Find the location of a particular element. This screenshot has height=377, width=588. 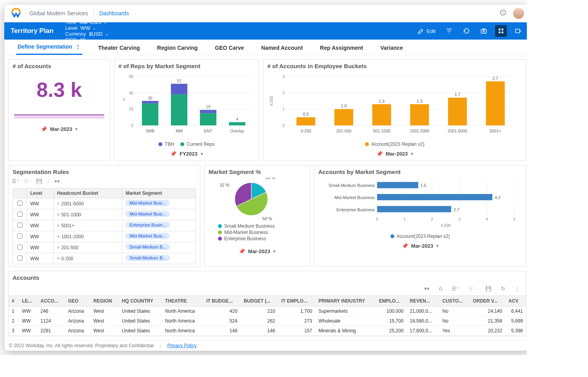

column-header: EMPLO... is located at coordinates (391, 301).